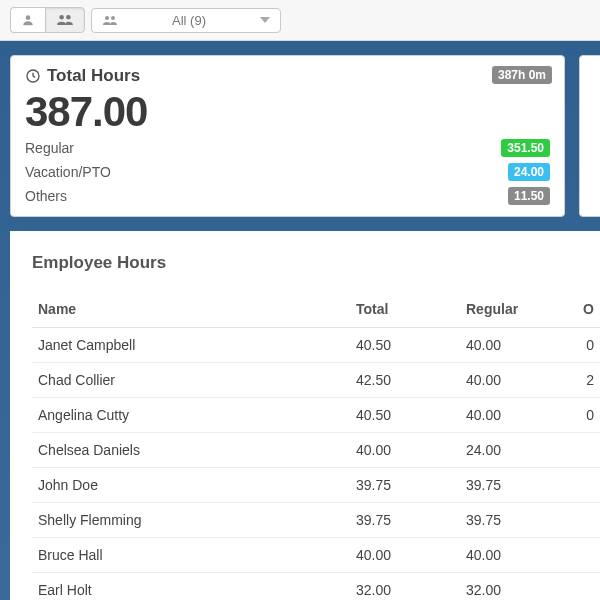  I want to click on table-row: Chelsea Daniels40.0024.00, so click(316, 450).